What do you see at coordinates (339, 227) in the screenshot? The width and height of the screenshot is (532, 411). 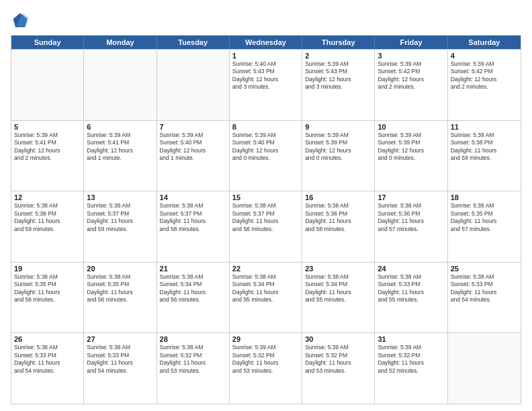 I see `calendar-cell: 16Sunrise: 5:38 AMSunset: 5:36 PMDayligh…` at bounding box center [339, 227].